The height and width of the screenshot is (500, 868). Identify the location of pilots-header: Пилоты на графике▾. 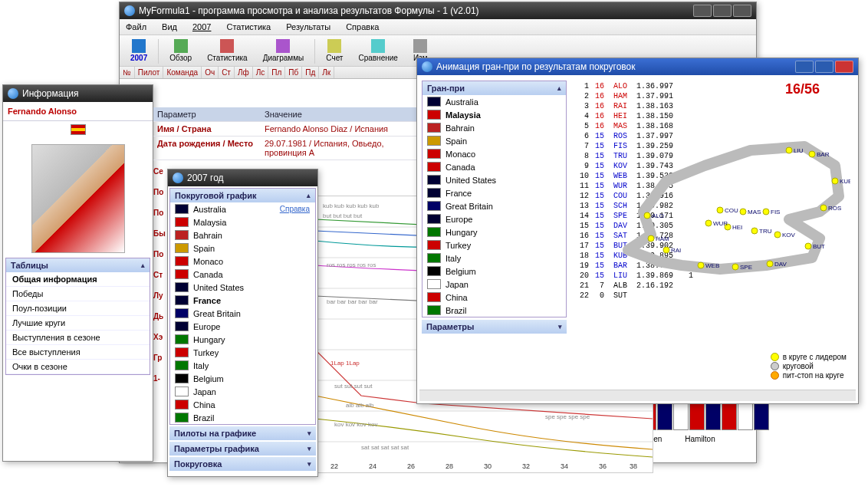
(242, 433).